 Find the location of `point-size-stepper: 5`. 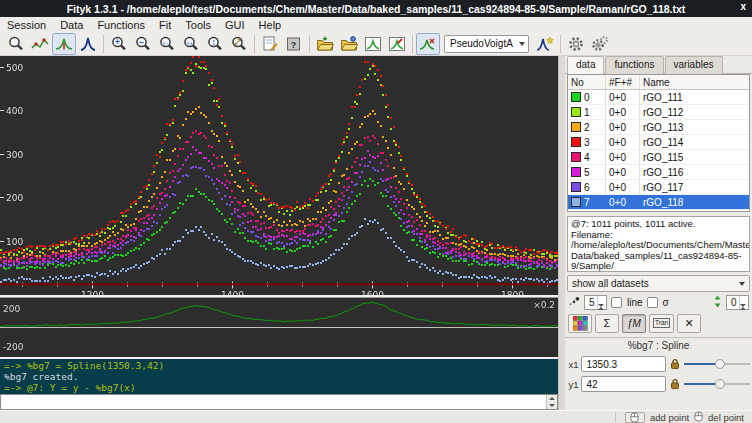

point-size-stepper: 5 is located at coordinates (596, 302).